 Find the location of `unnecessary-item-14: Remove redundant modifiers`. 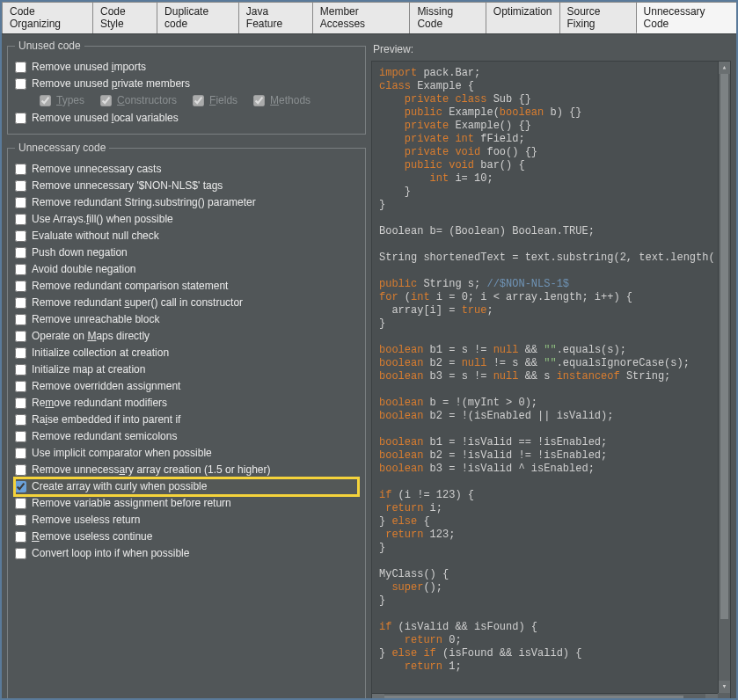

unnecessary-item-14: Remove redundant modifiers is located at coordinates (186, 403).